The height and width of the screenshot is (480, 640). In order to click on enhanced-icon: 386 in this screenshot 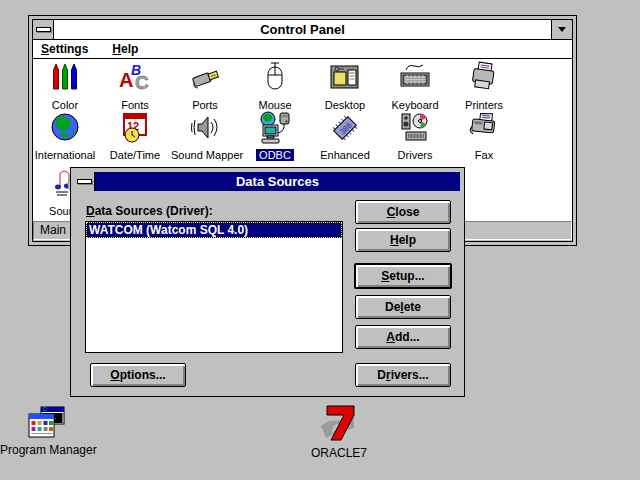, I will do `click(345, 128)`.